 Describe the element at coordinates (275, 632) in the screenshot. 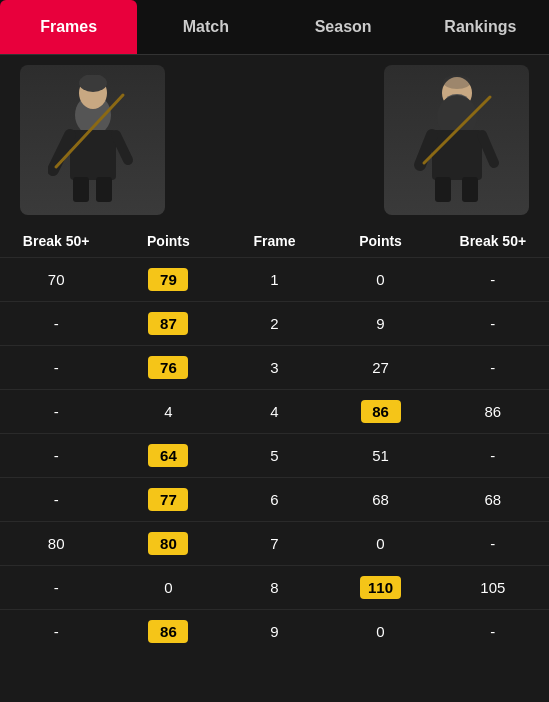

I see `frame-cell: 9` at that location.